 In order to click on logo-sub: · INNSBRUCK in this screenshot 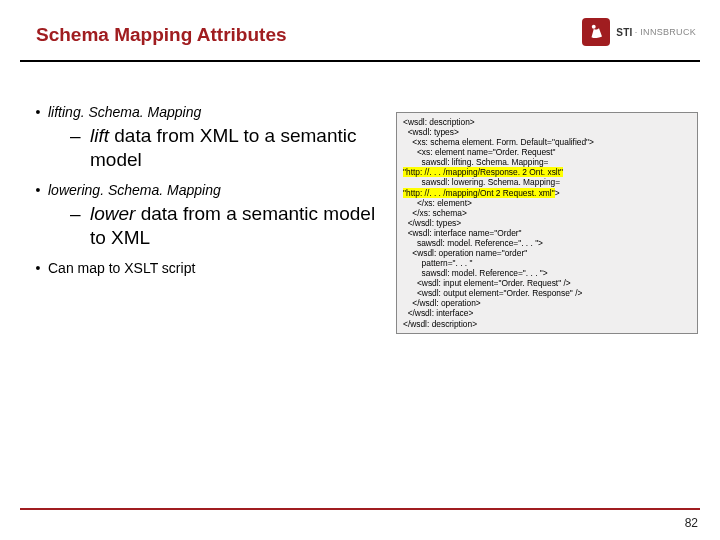, I will do `click(666, 32)`.